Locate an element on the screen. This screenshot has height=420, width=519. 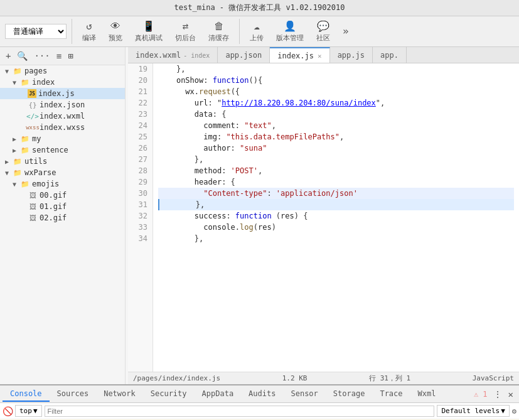
js-icon: JS is located at coordinates (32, 94).